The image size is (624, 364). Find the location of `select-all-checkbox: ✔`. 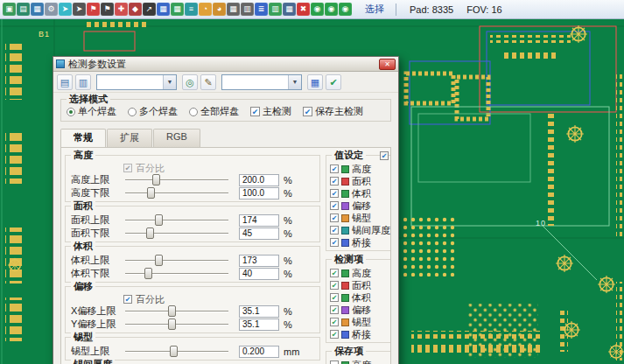

select-all-checkbox: ✔ is located at coordinates (384, 156).